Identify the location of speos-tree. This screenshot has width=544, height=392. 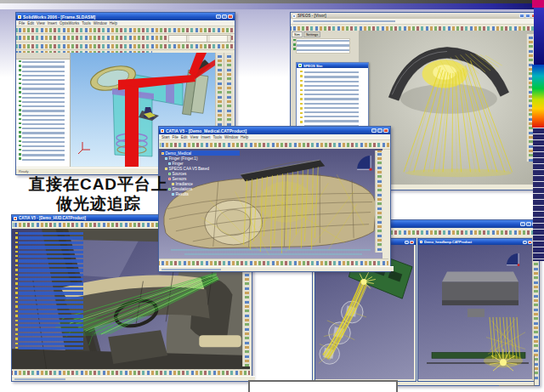
(323, 46).